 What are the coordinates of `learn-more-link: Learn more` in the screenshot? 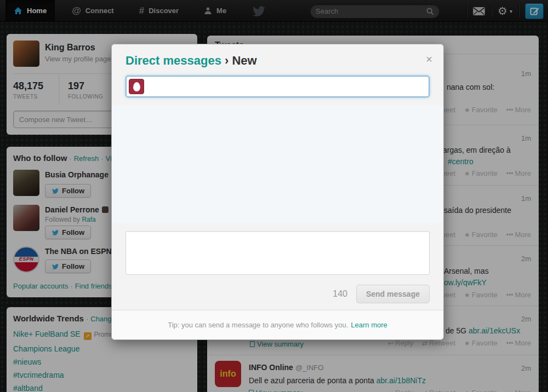 It's located at (369, 325).